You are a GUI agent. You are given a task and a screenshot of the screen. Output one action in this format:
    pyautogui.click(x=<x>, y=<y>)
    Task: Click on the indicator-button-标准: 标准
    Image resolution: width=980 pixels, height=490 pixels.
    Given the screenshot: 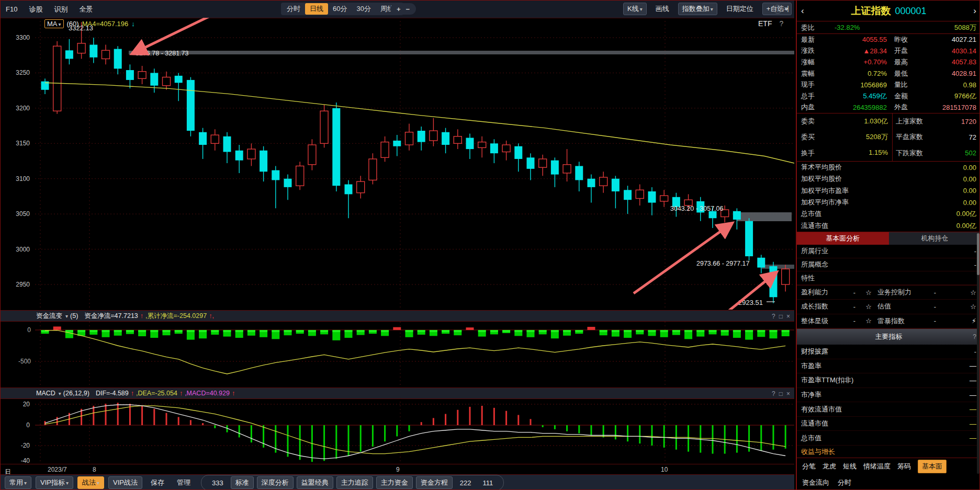 What is the action you would take?
    pyautogui.click(x=242, y=483)
    